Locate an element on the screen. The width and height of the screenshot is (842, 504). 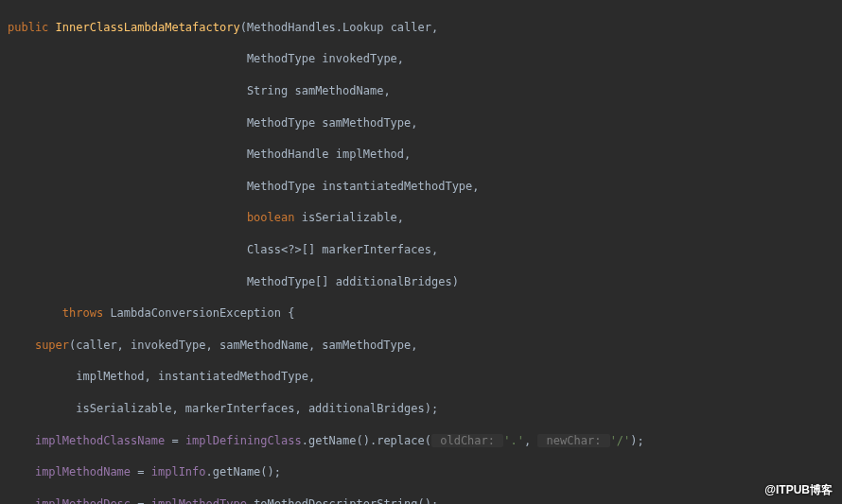
constructor-name: InnerClassLambdaMetafactory is located at coordinates (148, 27).